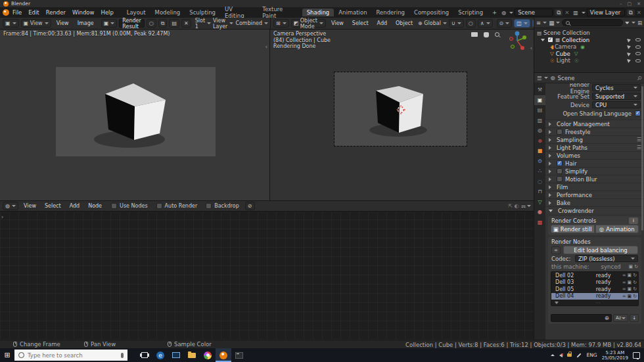 The width and height of the screenshot is (644, 362). I want to click on machine-sync-icon: ↻, so click(636, 267).